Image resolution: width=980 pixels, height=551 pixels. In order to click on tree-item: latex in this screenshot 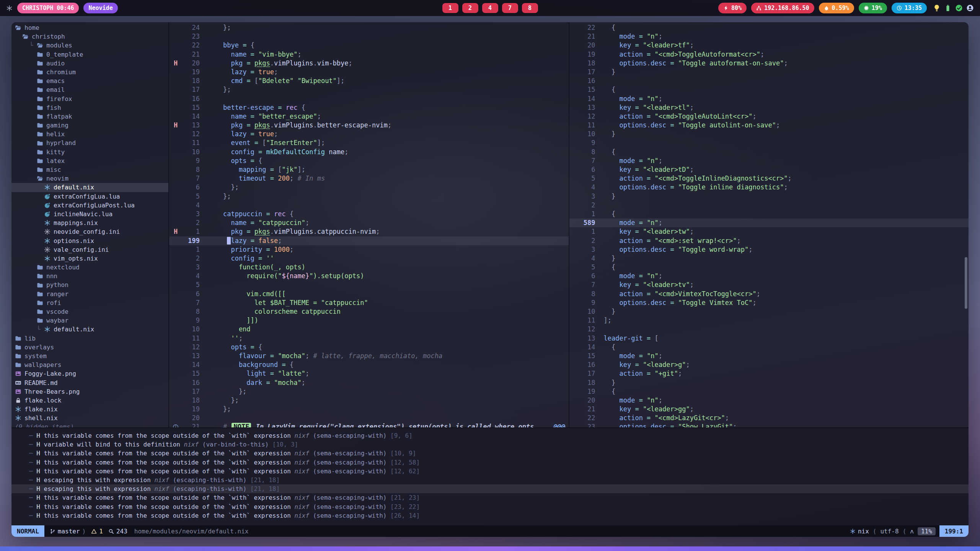, I will do `click(90, 161)`.